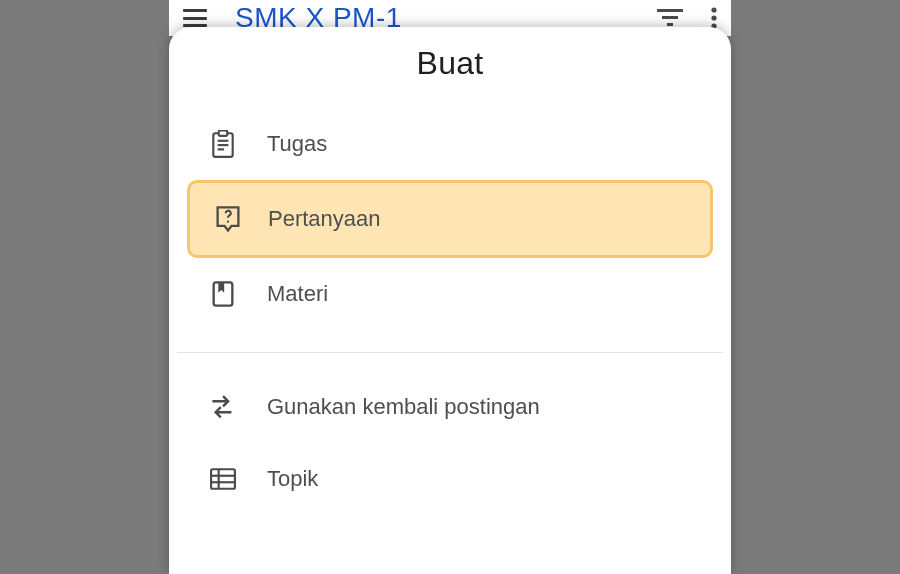  What do you see at coordinates (223, 144) in the screenshot?
I see `assignment-icon` at bounding box center [223, 144].